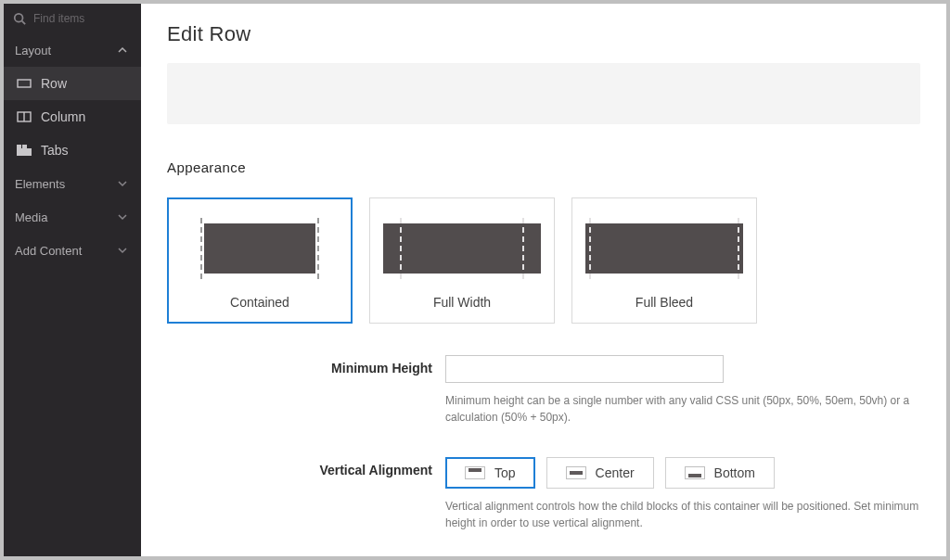  Describe the element at coordinates (576, 473) in the screenshot. I see `align-center-icon` at that location.